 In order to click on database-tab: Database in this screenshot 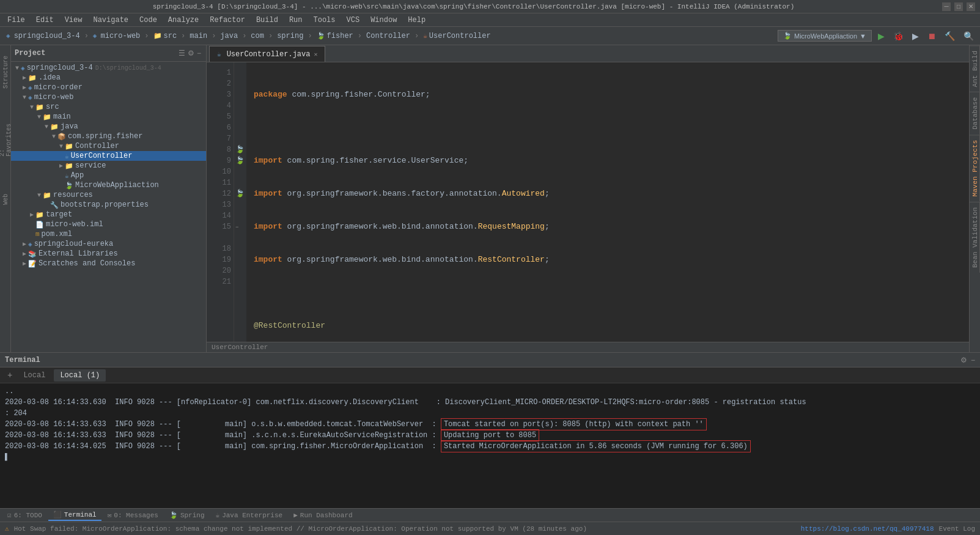, I will do `click(974, 113)`.